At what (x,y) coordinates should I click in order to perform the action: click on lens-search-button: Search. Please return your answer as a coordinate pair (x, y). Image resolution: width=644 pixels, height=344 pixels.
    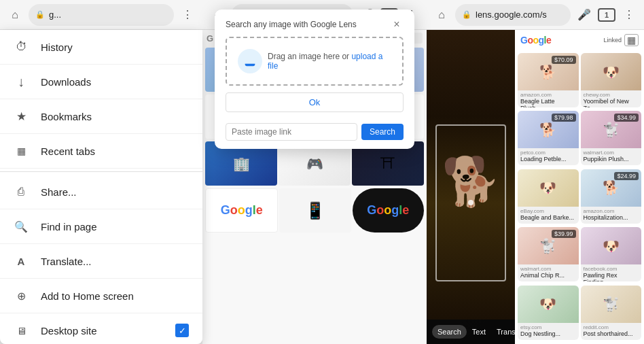
    Looking at the image, I should click on (382, 132).